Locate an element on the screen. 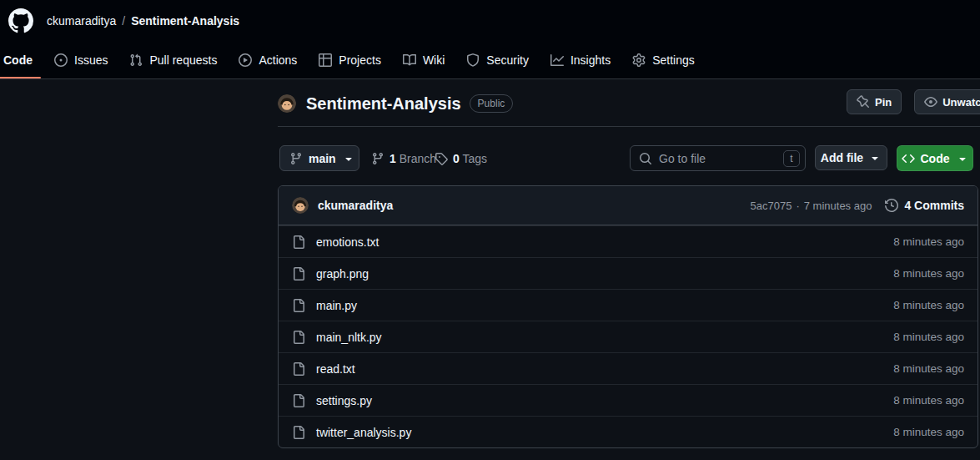 The image size is (980, 460). add-file-label: Add file is located at coordinates (842, 158).